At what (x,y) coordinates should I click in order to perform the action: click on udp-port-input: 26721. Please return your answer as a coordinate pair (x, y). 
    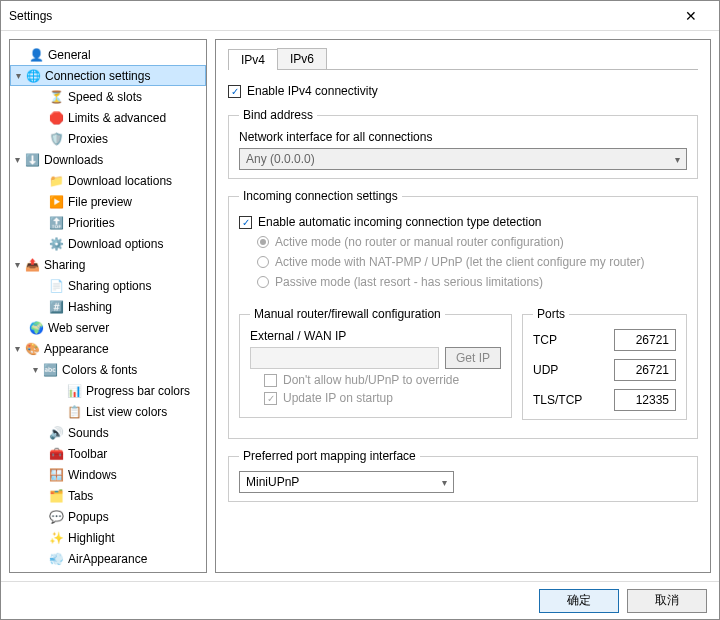
    Looking at the image, I should click on (645, 370).